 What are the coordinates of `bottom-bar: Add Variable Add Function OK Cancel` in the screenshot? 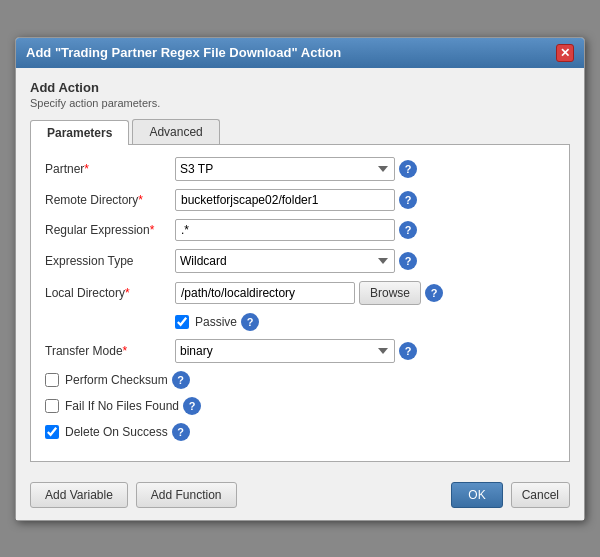 It's located at (300, 496).